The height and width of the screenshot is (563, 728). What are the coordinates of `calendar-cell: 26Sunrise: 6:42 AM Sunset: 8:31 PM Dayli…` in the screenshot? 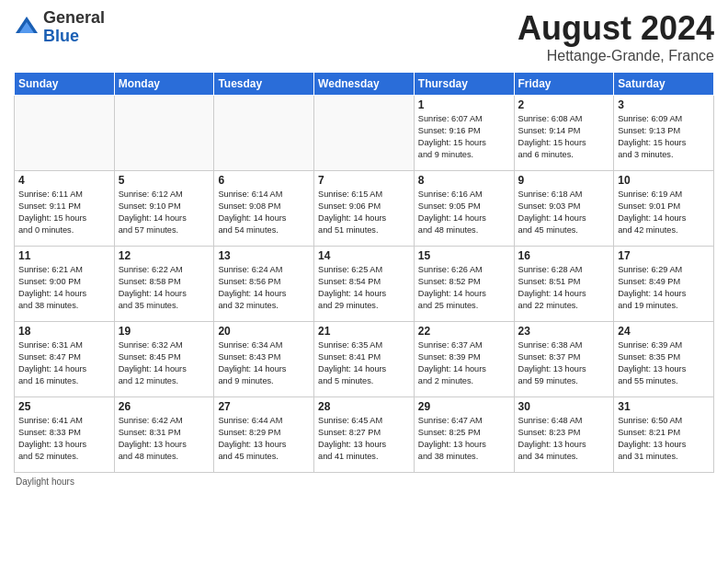 It's located at (164, 435).